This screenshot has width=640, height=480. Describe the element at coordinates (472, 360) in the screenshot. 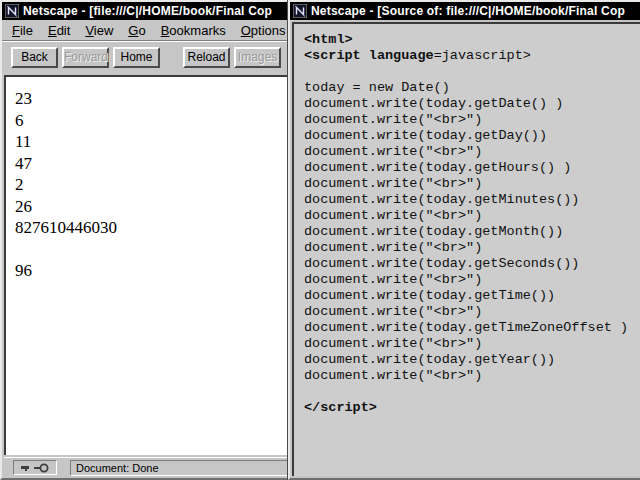

I see `source-line: document.write(today.getYear())` at that location.